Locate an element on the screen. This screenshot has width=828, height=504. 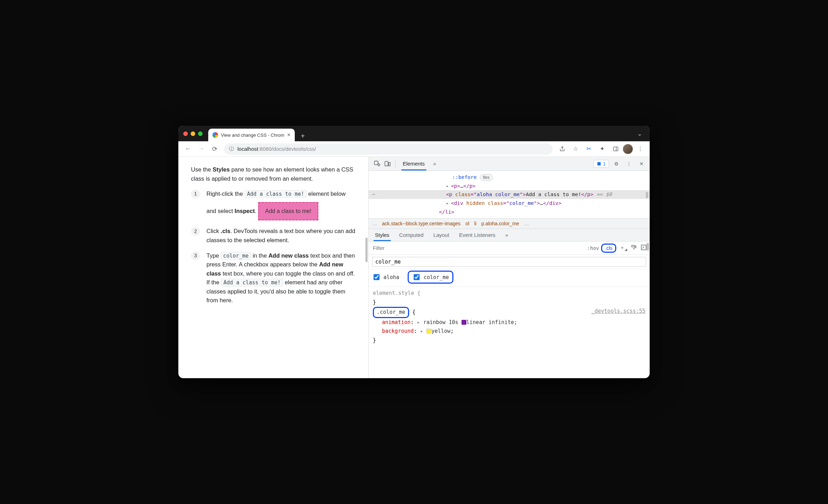
color-swatch-icon is located at coordinates (429, 331).